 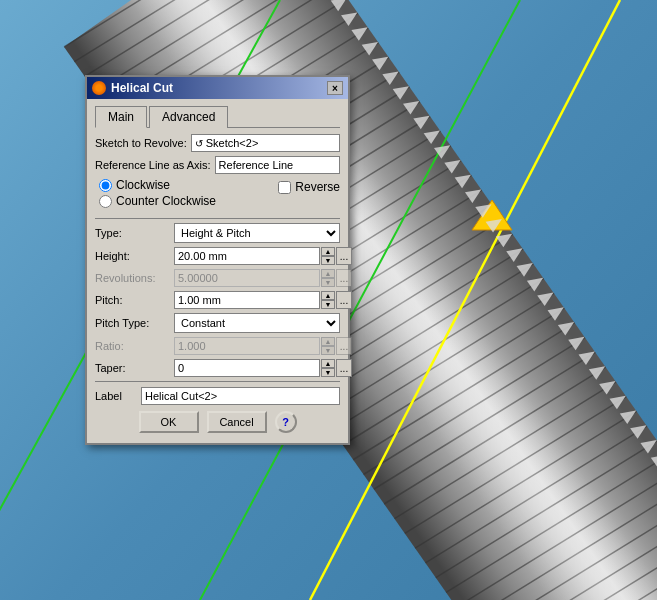 What do you see at coordinates (344, 346) in the screenshot?
I see `ratio-ellipsis-btn: ...` at bounding box center [344, 346].